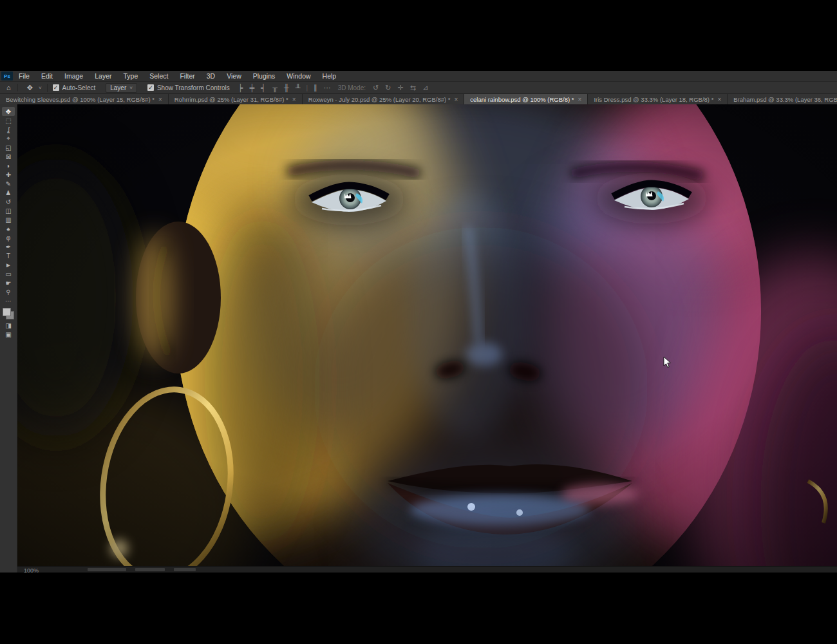 This screenshot has width=837, height=644. I want to click on tab-label: Bewitching Sleeves.psd @ 100% (Layer 15,…, so click(80, 99).